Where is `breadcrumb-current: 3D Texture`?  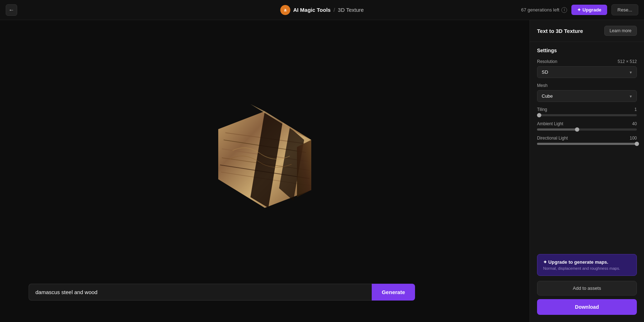
breadcrumb-current: 3D Texture is located at coordinates (351, 10).